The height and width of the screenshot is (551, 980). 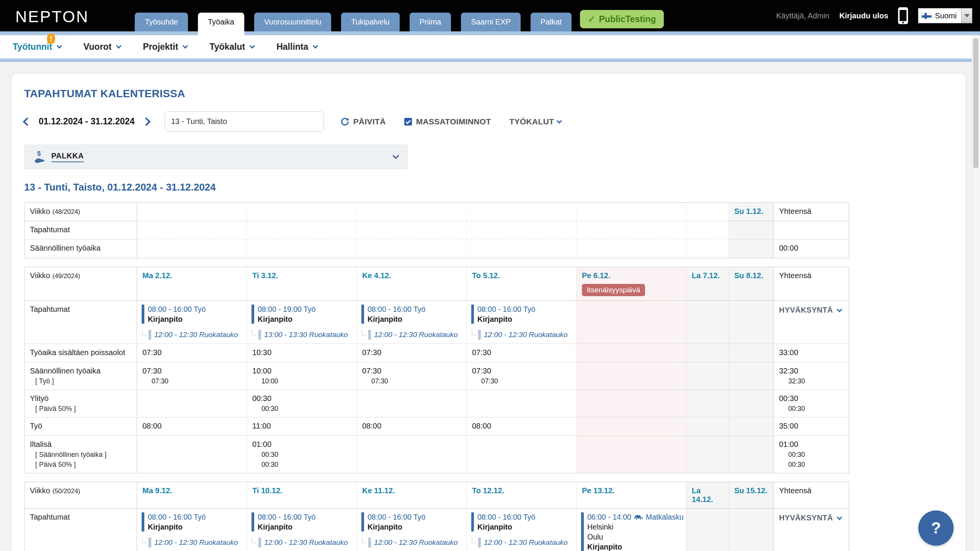 What do you see at coordinates (286, 527) in the screenshot?
I see `event-project: Kirjanpito` at bounding box center [286, 527].